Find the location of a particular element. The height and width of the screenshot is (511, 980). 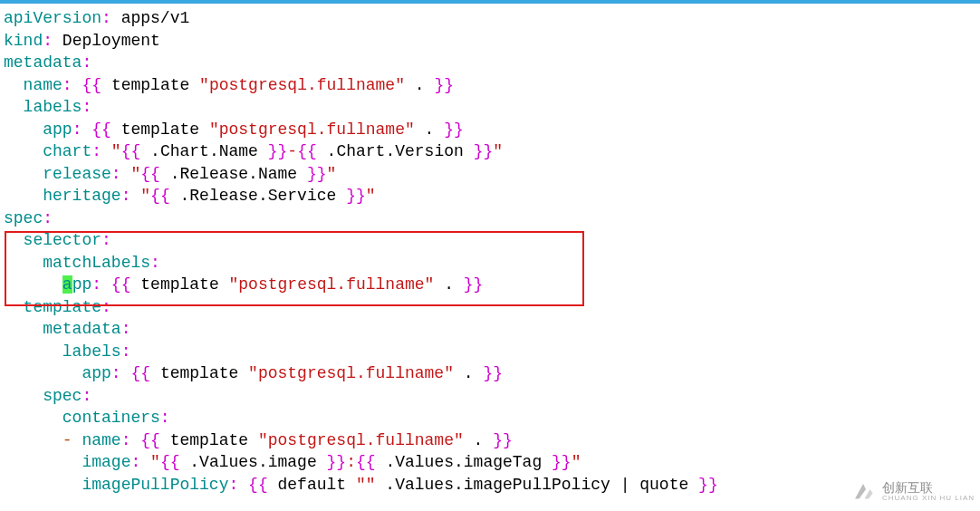

key-kind: kind is located at coordinates (24, 41).